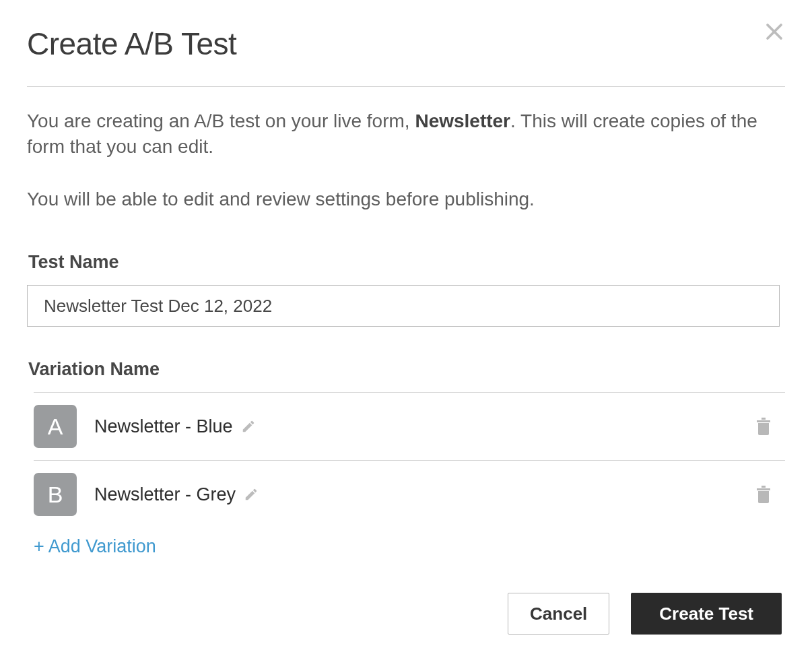 This screenshot has width=812, height=648. What do you see at coordinates (406, 86) in the screenshot?
I see `divider` at bounding box center [406, 86].